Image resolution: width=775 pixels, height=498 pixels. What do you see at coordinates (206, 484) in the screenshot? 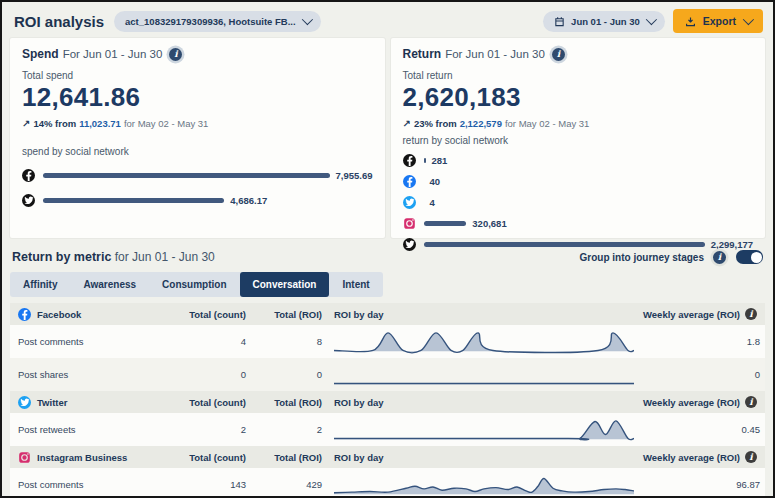
I see `metric-total-count: 143` at bounding box center [206, 484].